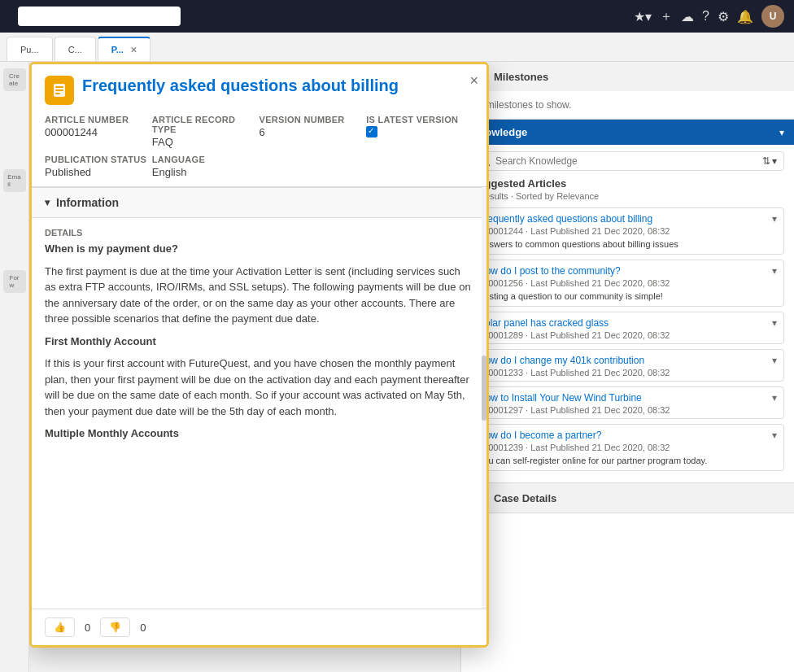 This screenshot has height=672, width=794. What do you see at coordinates (745, 16) in the screenshot?
I see `notifications-icon: 🔔` at bounding box center [745, 16].